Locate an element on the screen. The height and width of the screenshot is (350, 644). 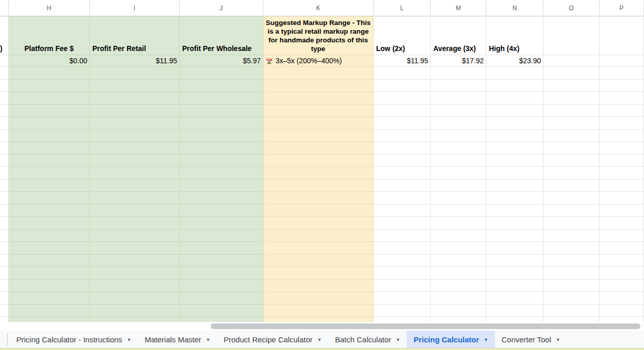
tab-pricing-calculator: Pricing Calculator ▼ is located at coordinates (451, 339).